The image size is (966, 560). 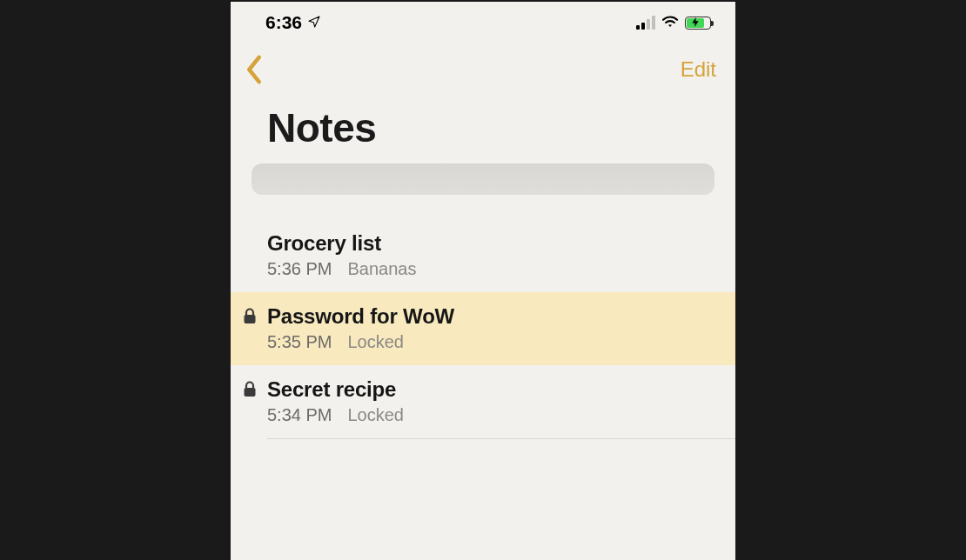 What do you see at coordinates (483, 179) in the screenshot?
I see `search-input` at bounding box center [483, 179].